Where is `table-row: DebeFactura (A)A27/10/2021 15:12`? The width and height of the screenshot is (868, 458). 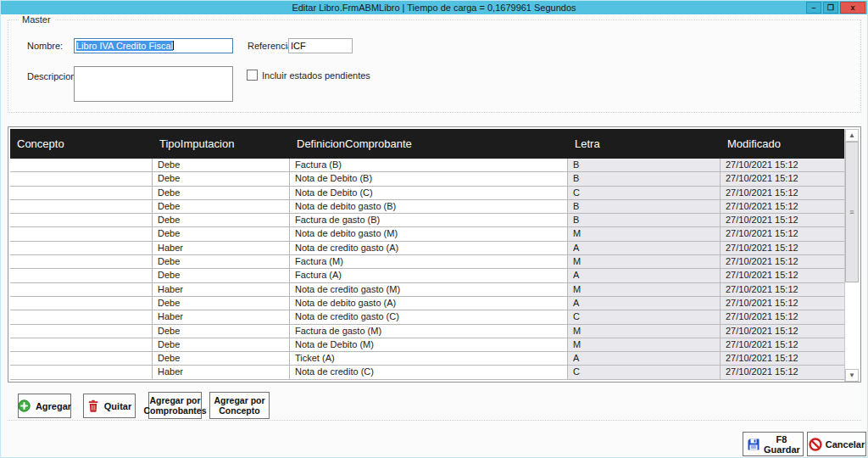 table-row: DebeFactura (A)A27/10/2021 15:12 is located at coordinates (427, 276).